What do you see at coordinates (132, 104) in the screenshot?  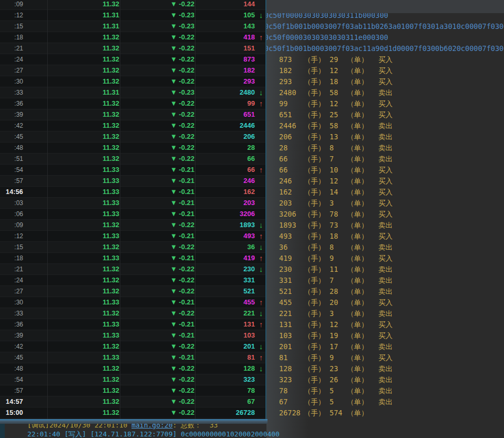 I see `tick-row: :3611.32▼ -0.2299↑` at bounding box center [132, 104].